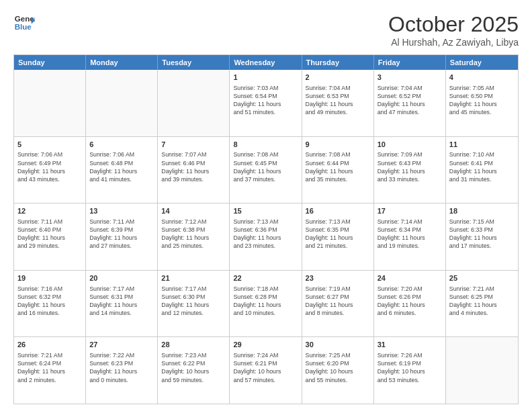 Image resolution: width=532 pixels, height=411 pixels. I want to click on day-number: 9, so click(338, 145).